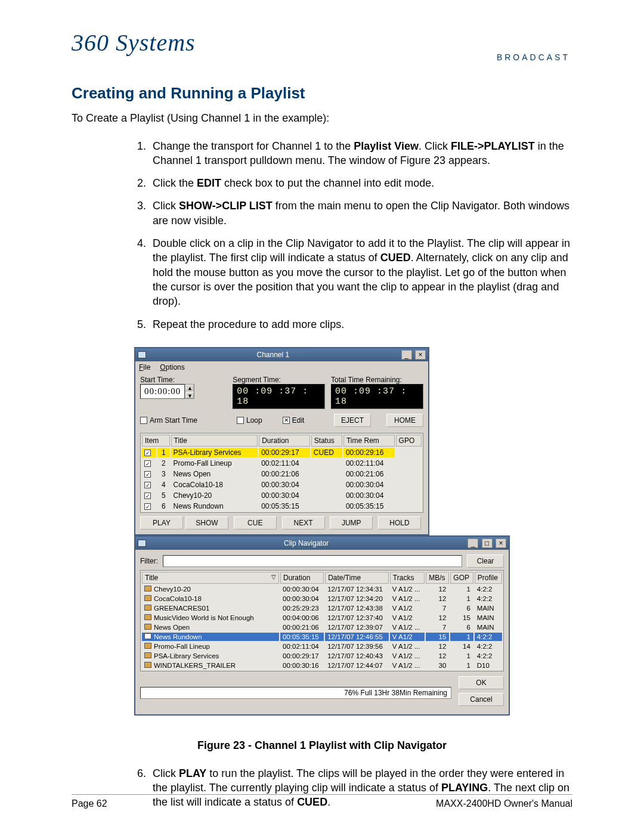 This screenshot has height=833, width=644. I want to click on loop-checkbox: Loop, so click(249, 420).